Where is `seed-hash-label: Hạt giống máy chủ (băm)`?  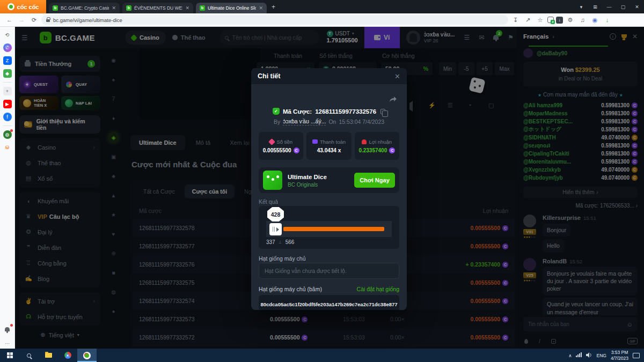 seed-hash-label: Hạt giống máy chủ (băm) is located at coordinates (290, 289).